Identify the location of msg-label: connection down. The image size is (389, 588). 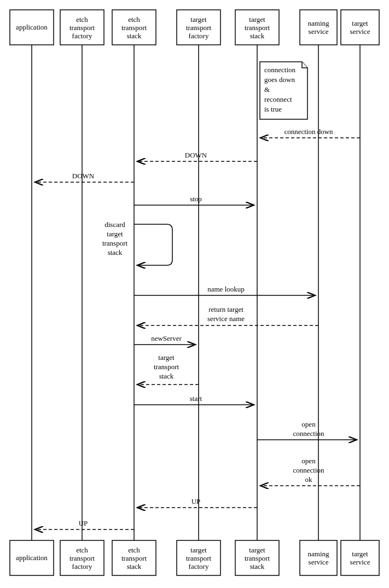
(309, 131).